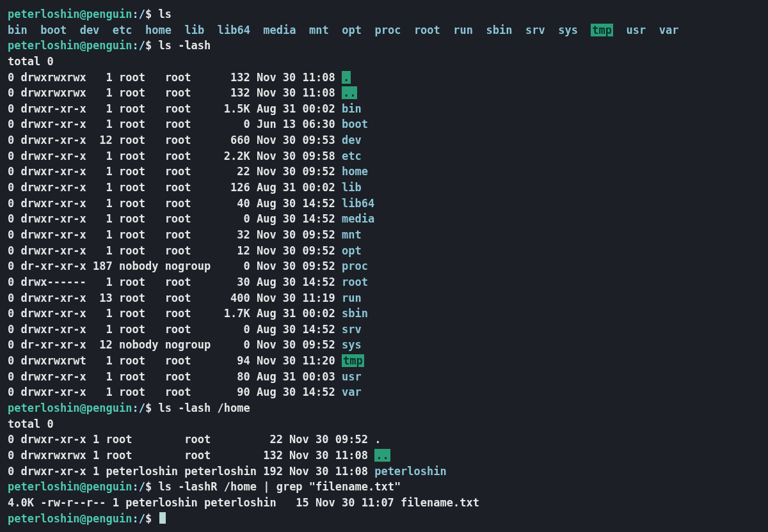 The image size is (768, 532). What do you see at coordinates (279, 487) in the screenshot?
I see `command-grep: ls -lashR /home | grep "filename.txt"` at bounding box center [279, 487].